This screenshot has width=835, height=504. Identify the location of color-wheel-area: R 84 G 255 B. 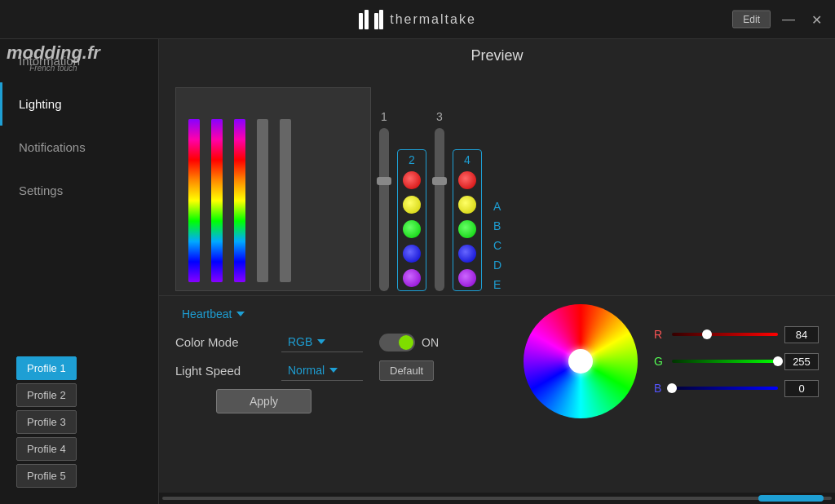
(671, 361).